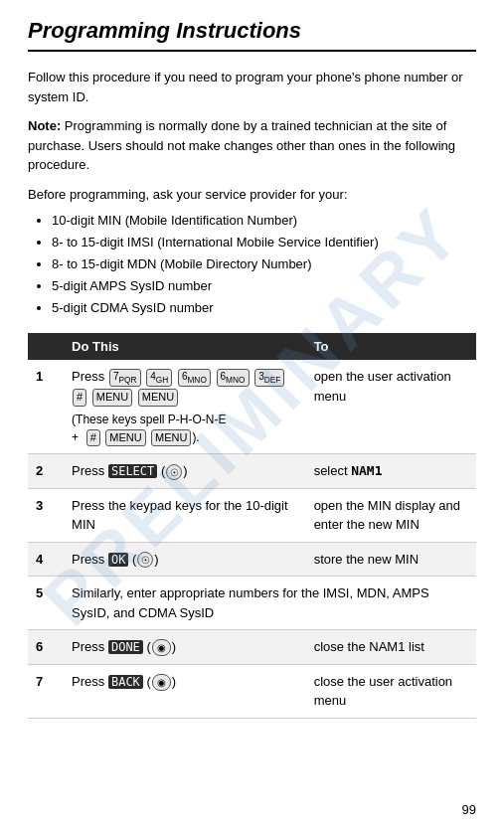  Describe the element at coordinates (93, 437) in the screenshot. I see `key-hash-sub: #` at that location.